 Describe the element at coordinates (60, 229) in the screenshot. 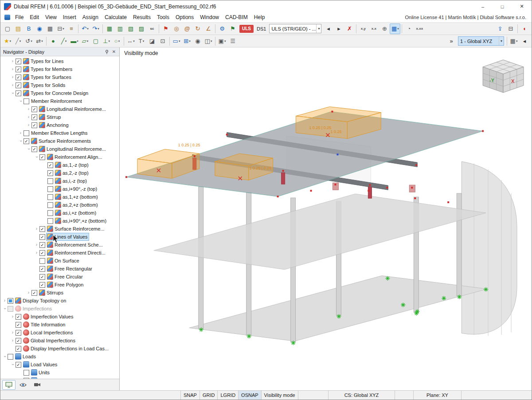

I see `tree-item-surface-reinforceme: ›✓Surface Reinforceme...` at that location.